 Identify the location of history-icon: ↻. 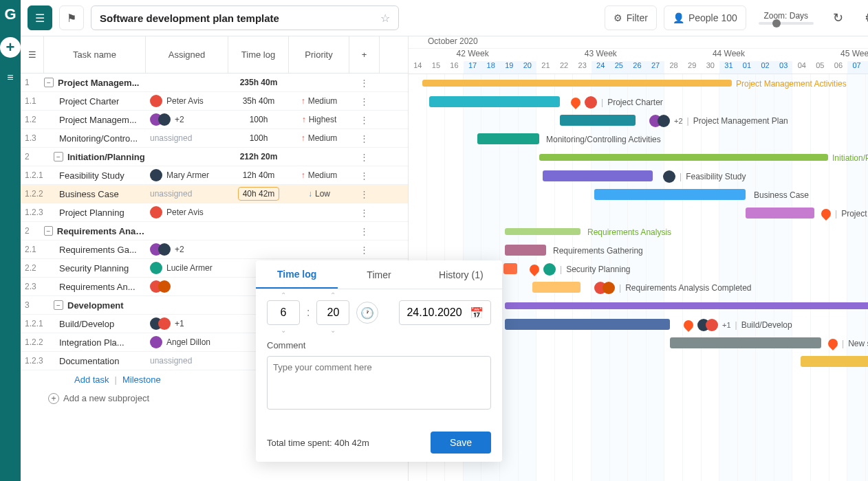
(838, 18).